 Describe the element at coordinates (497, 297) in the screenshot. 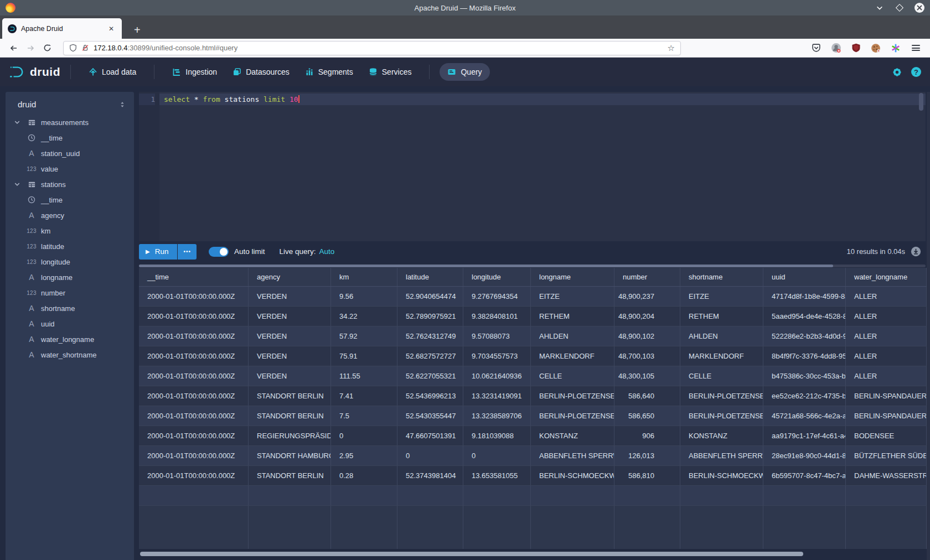

I see `table-cell: 9.2767694354` at that location.